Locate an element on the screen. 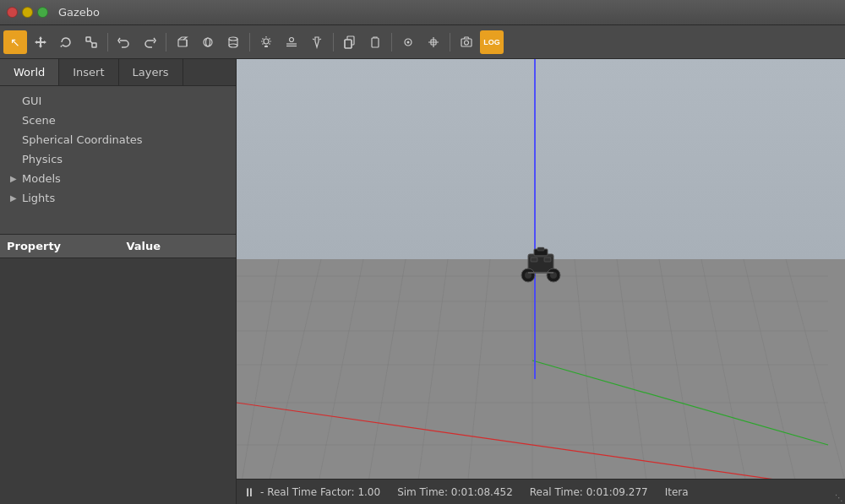  tree-item-gui-label: GUI is located at coordinates (32, 101).